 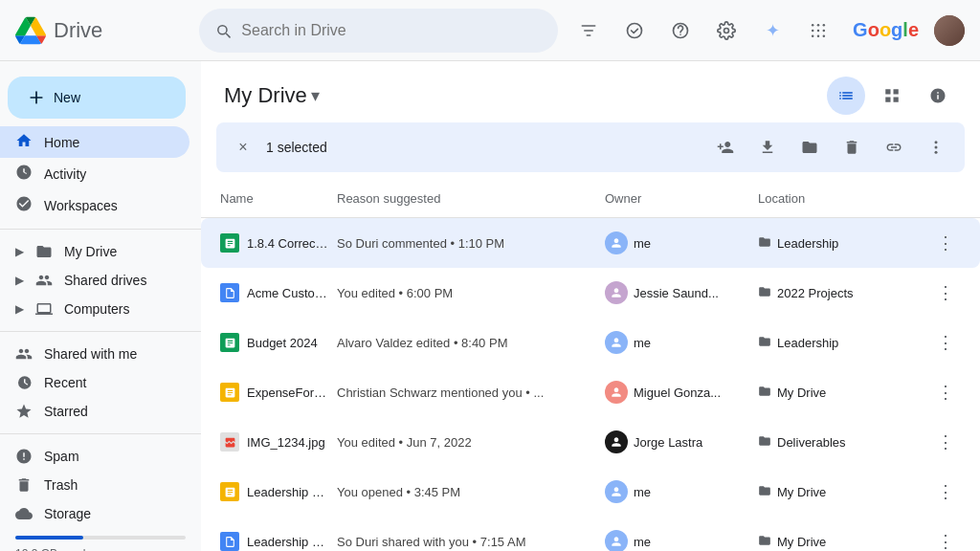 What do you see at coordinates (467, 442) in the screenshot?
I see `cell-reason: You edited • Jun 7, 2022` at bounding box center [467, 442].